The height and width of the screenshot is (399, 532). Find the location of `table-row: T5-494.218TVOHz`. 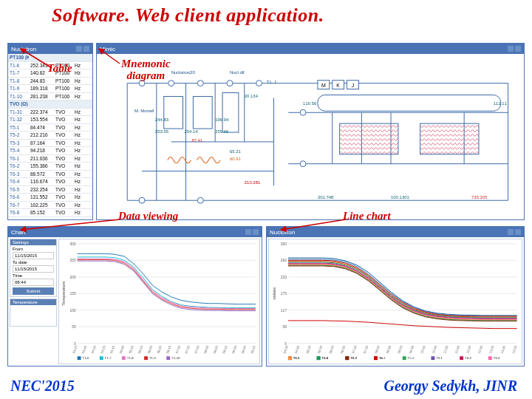

table-row: T5-494.218TVOHz is located at coordinates (50, 151).